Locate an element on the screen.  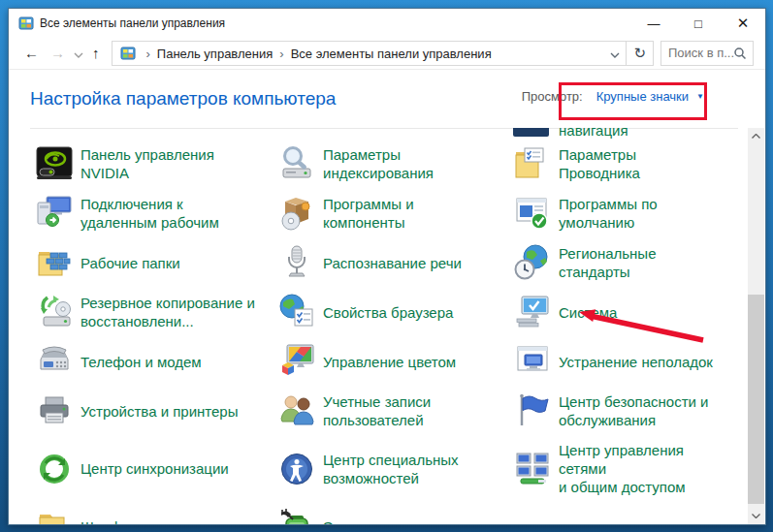
cpanel-item-label: Центр специальных возможностей is located at coordinates (391, 469).